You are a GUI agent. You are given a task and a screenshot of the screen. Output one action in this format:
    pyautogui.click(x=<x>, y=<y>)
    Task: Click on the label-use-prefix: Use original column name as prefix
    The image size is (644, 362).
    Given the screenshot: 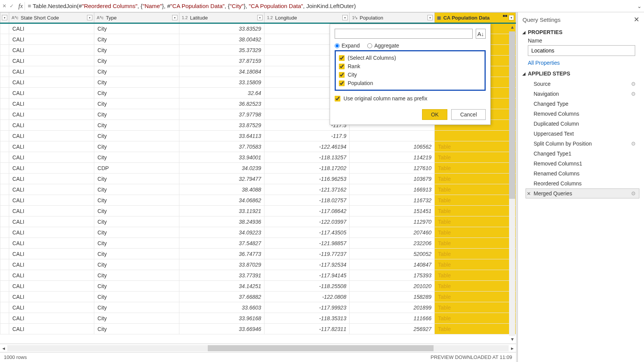 What is the action you would take?
    pyautogui.click(x=386, y=98)
    